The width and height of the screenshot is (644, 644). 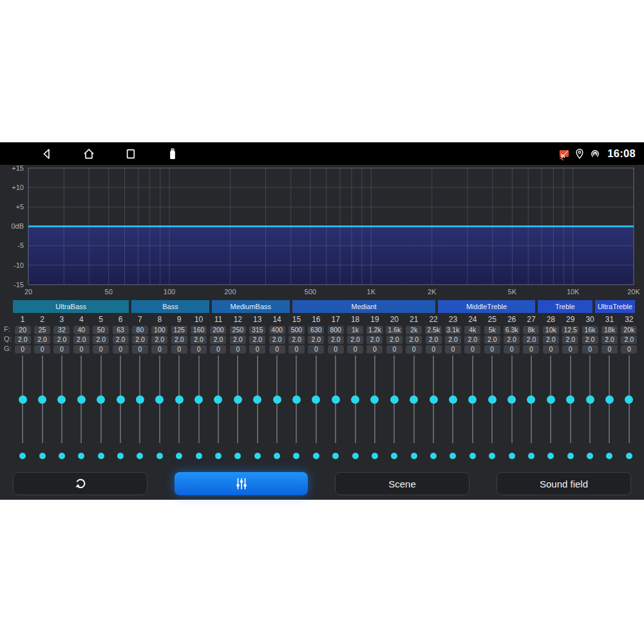 What do you see at coordinates (473, 340) in the screenshot?
I see `q-value-24: 2.0` at bounding box center [473, 340].